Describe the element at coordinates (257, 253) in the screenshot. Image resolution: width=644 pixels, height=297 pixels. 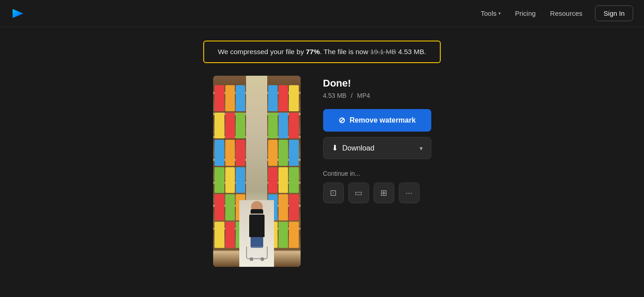
I see `shopping-cart` at that location.